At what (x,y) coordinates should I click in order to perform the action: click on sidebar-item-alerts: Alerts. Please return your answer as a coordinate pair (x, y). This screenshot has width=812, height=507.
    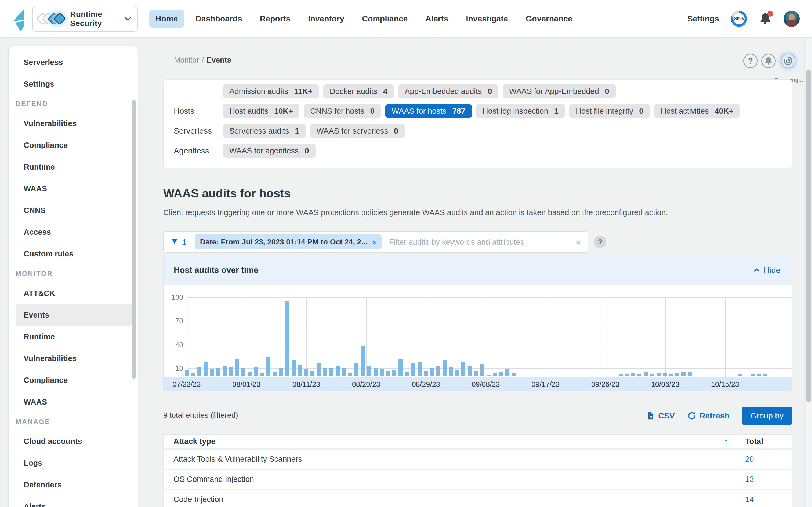
    Looking at the image, I should click on (74, 501).